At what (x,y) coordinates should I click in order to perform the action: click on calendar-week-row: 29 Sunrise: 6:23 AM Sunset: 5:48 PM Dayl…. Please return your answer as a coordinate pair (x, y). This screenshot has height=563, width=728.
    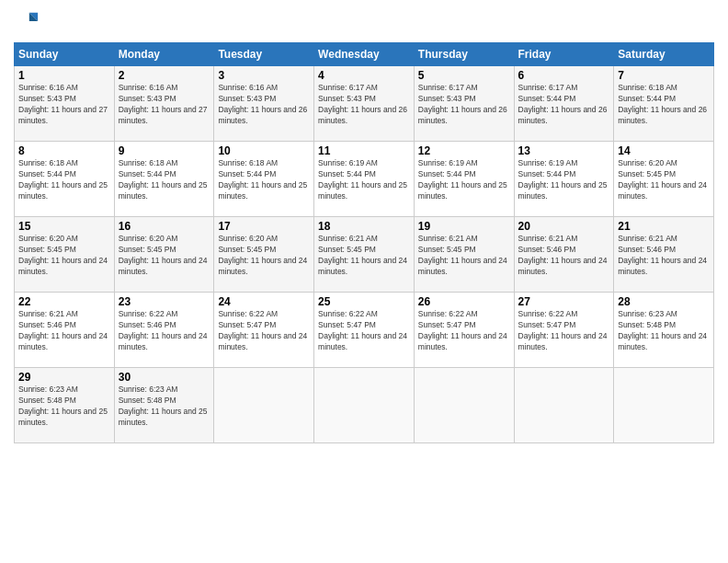
    Looking at the image, I should click on (364, 406).